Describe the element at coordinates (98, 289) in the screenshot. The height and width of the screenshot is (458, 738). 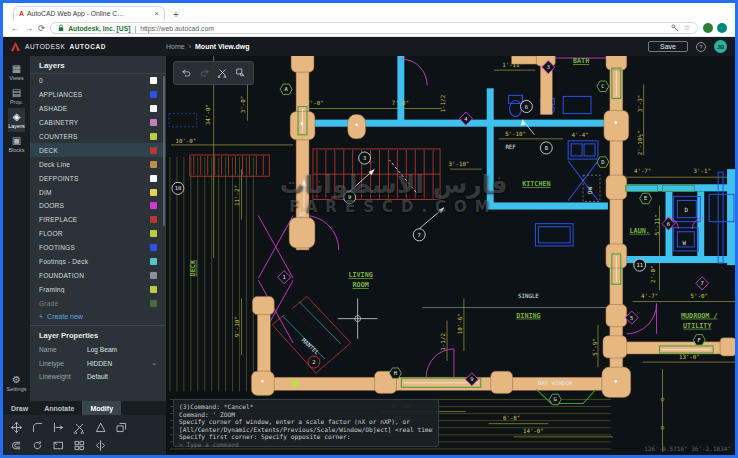
I see `layer-row: Framing` at that location.